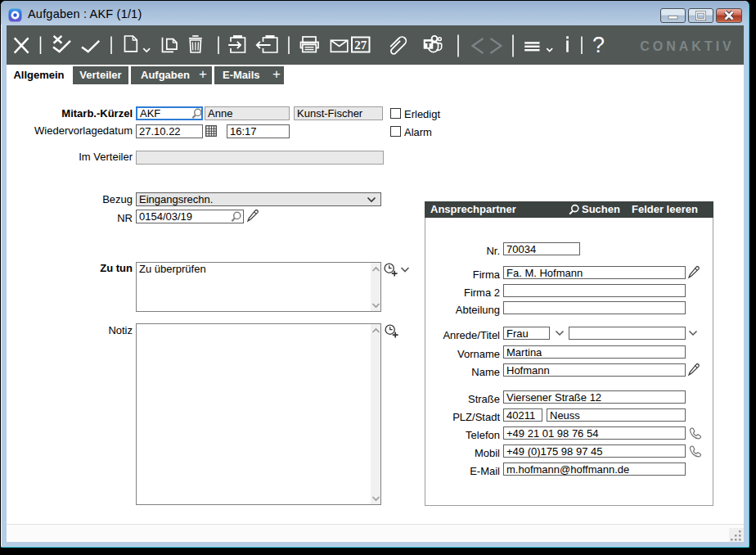 This screenshot has height=555, width=756. Describe the element at coordinates (687, 46) in the screenshot. I see `svg-text: CONAKTIV` at that location.